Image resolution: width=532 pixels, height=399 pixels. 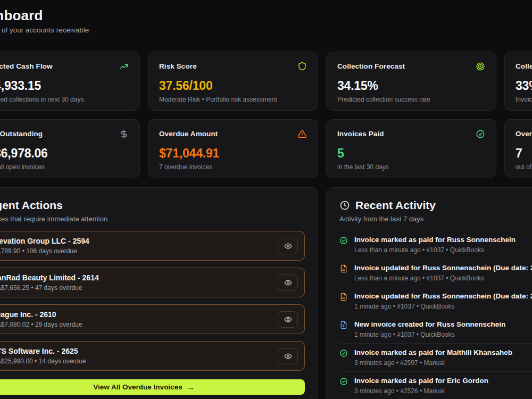 I want to click on activity-item: Invoice marked as paid for Russ Sonnensc…, so click(x=436, y=245).